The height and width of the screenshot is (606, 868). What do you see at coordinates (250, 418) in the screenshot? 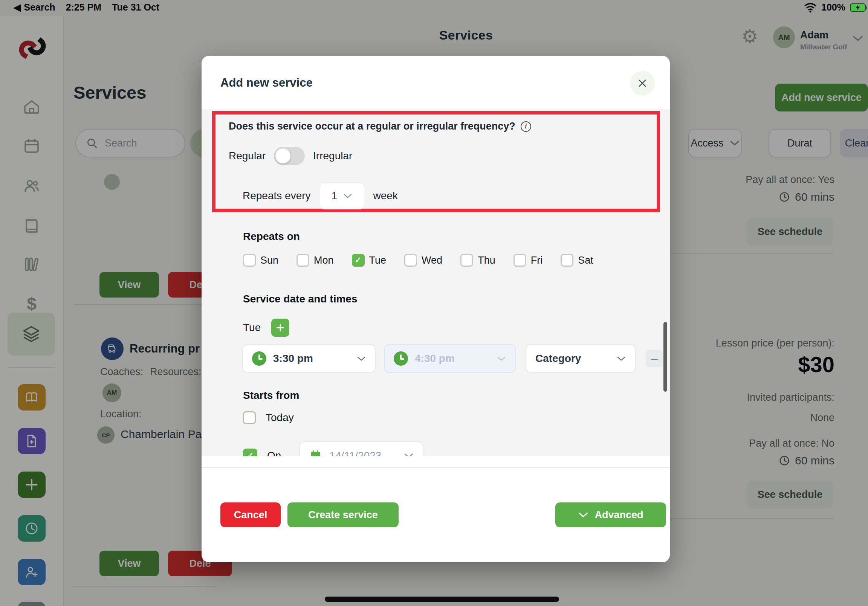
I see `today-checkbox` at bounding box center [250, 418].